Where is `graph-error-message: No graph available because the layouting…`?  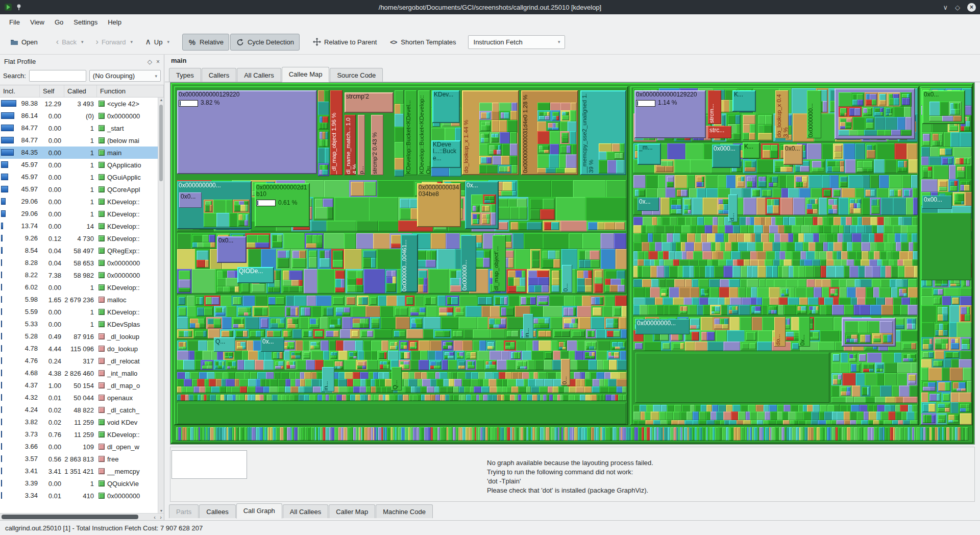 graph-error-message: No graph available because the layouting… is located at coordinates (570, 477).